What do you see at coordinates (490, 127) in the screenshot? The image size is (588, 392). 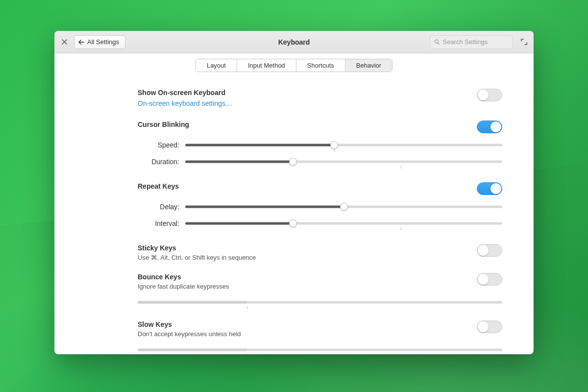 I see `cursor-blinking-switch` at bounding box center [490, 127].